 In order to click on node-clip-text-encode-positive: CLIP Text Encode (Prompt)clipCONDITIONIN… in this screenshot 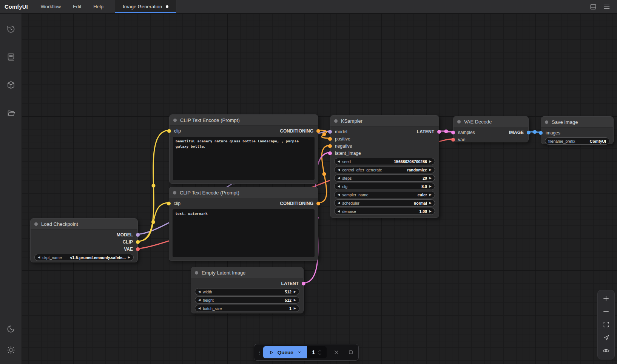, I will do `click(244, 149)`.